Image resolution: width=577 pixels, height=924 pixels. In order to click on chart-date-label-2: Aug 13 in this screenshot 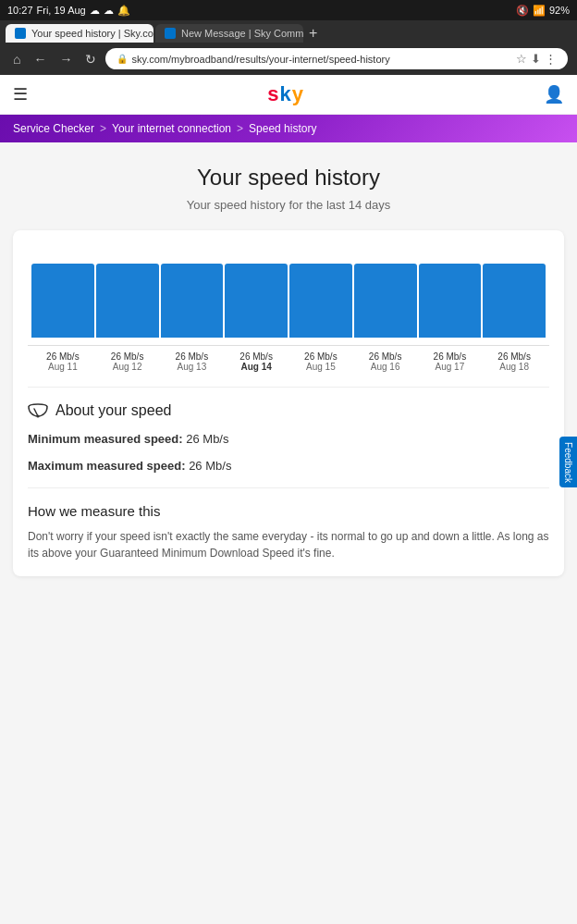, I will do `click(192, 366)`.